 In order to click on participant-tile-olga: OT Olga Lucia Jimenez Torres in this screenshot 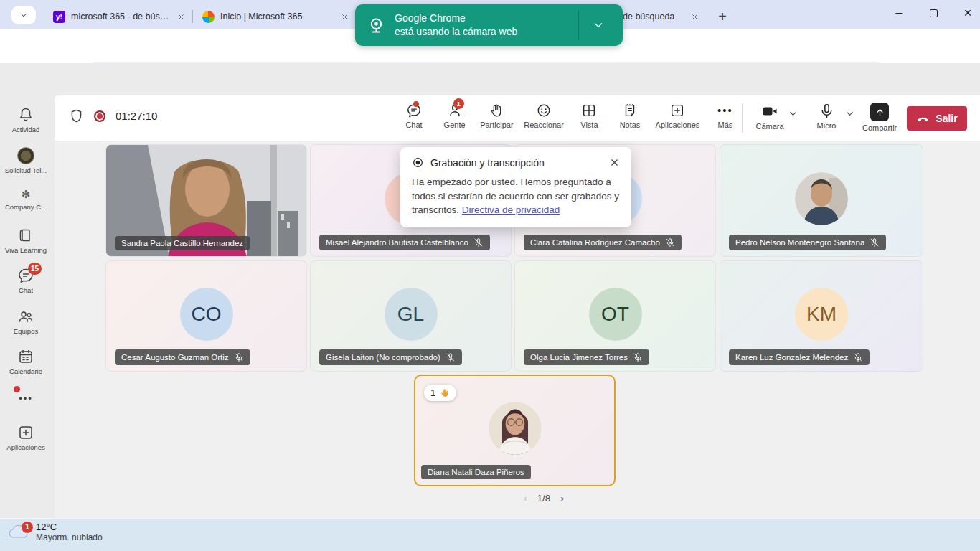, I will do `click(616, 316)`.